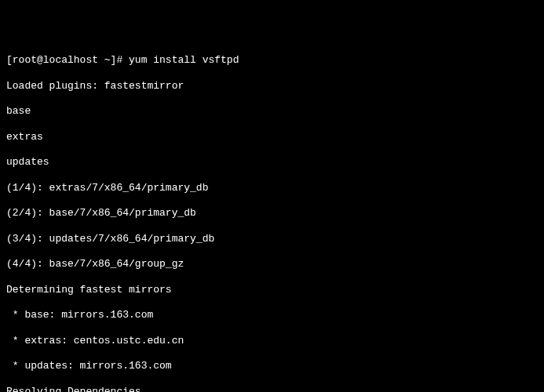 This screenshot has width=544, height=392. I want to click on download-line: (2/4): base/7/x86_64/primary_db, so click(272, 213).